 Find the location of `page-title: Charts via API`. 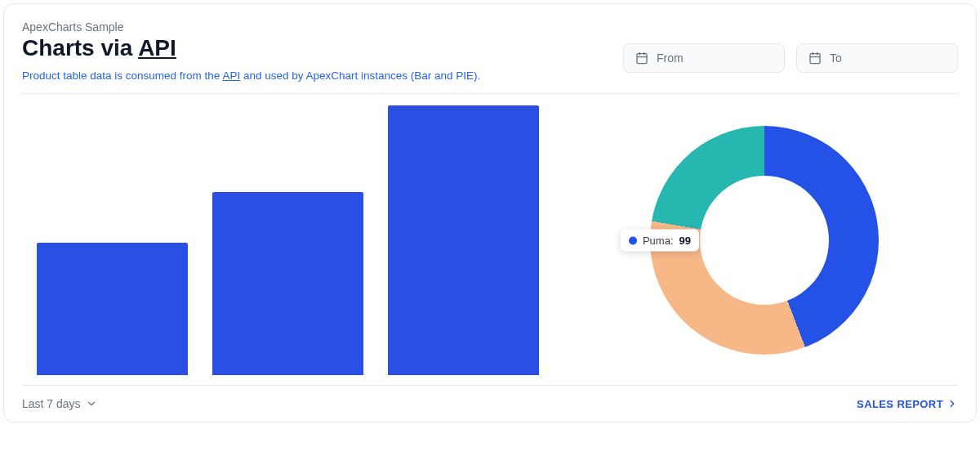

page-title: Charts via API is located at coordinates (252, 48).